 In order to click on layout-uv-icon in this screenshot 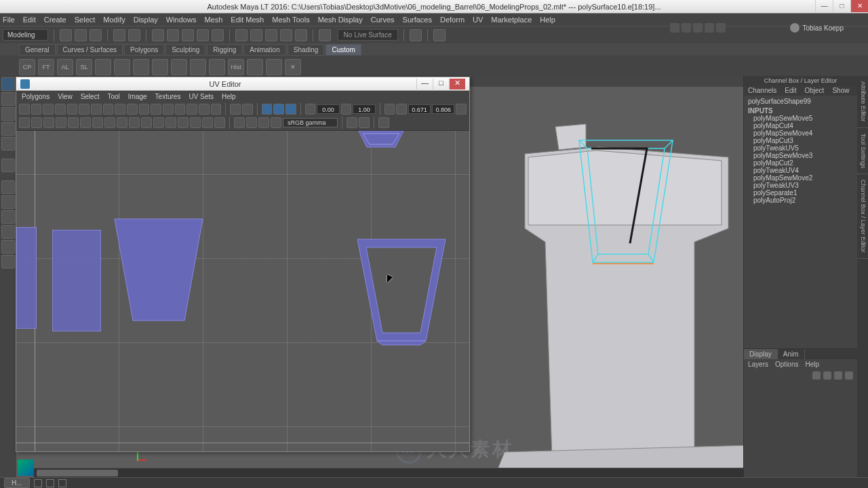, I will do `click(8, 262)`.